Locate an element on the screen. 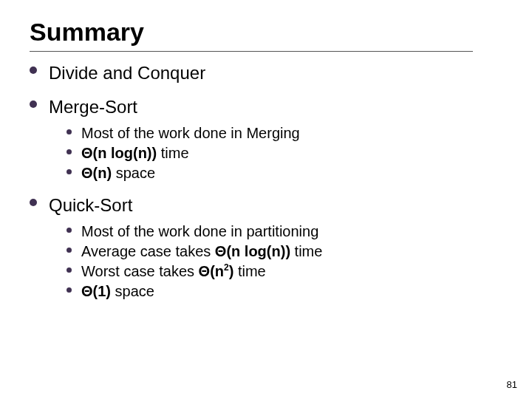 Image resolution: width=532 pixels, height=399 pixels. sub-bullet-text: Θ(1) space is located at coordinates (118, 291).